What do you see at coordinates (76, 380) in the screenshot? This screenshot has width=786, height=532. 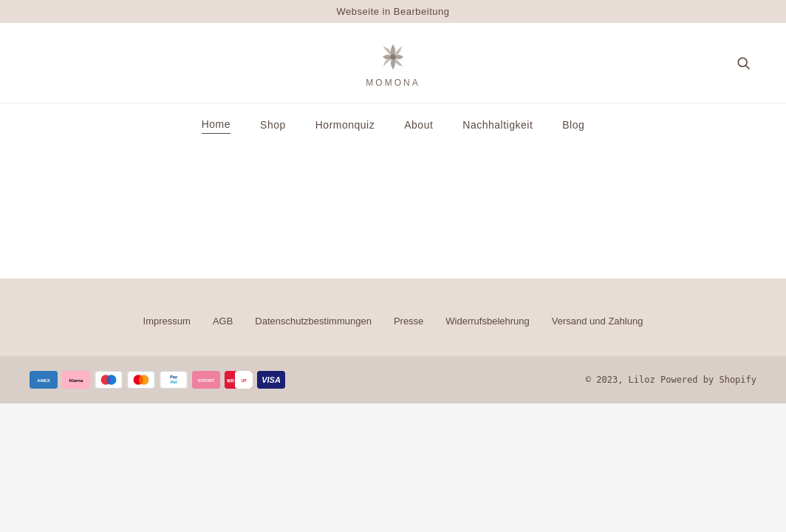 I see `payment-icon-klarna: Klarna` at bounding box center [76, 380].